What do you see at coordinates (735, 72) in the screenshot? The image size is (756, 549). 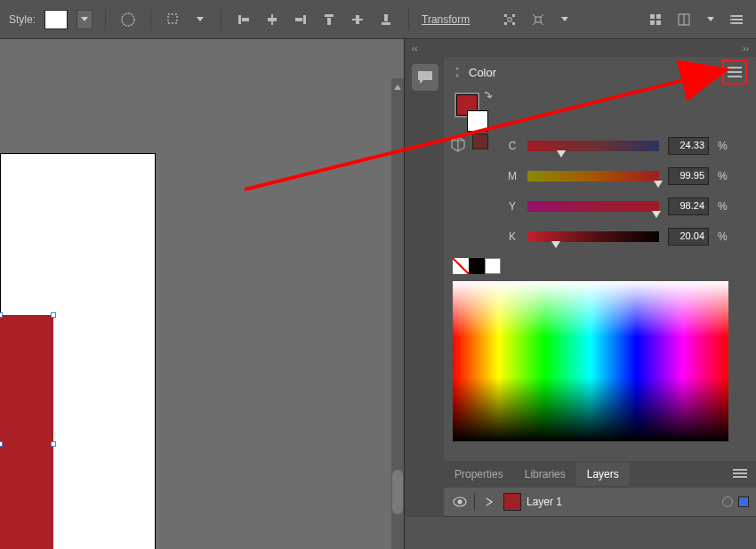 I see `color-panel-menu-button` at bounding box center [735, 72].